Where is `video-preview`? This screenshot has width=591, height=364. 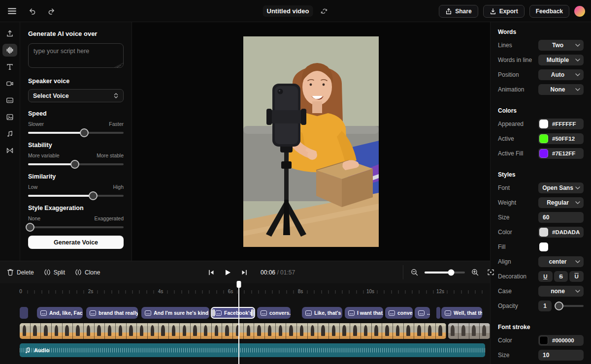 video-preview is located at coordinates (311, 142).